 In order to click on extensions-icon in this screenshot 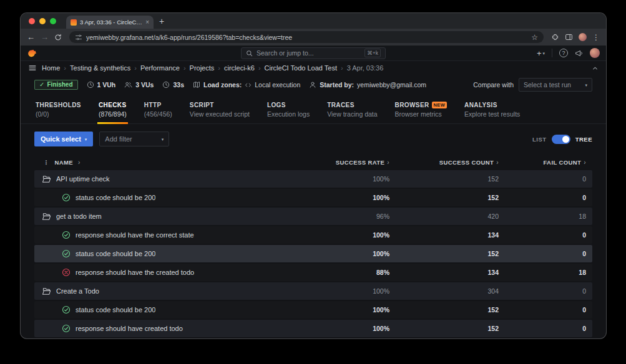, I will do `click(555, 37)`.